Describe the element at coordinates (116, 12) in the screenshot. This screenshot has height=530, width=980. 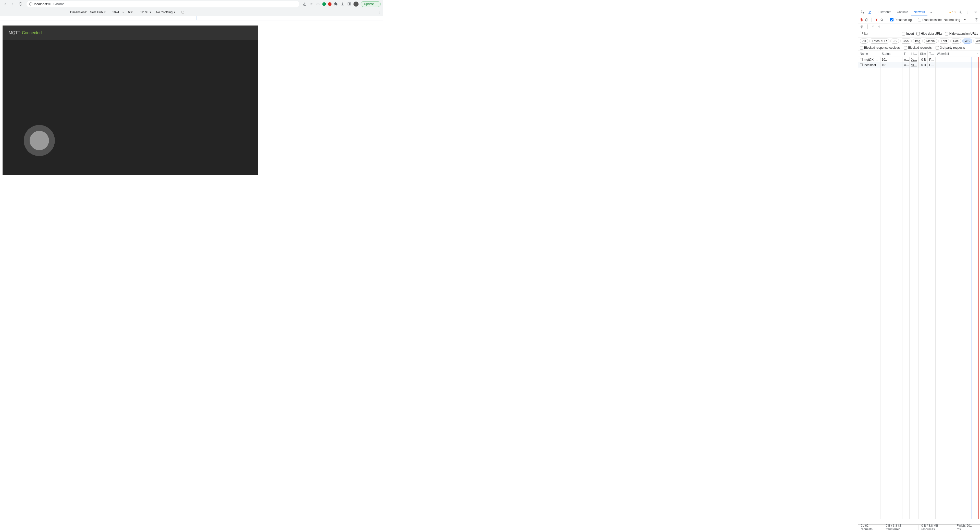
I see `viewport-width-input` at that location.